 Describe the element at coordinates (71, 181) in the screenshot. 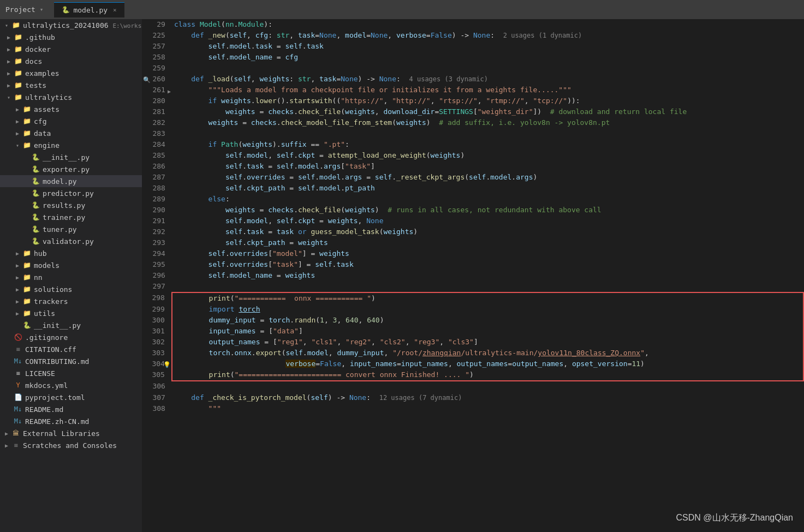

I see `sidebar-item-model-py: ▶ 🐍 model.py` at that location.